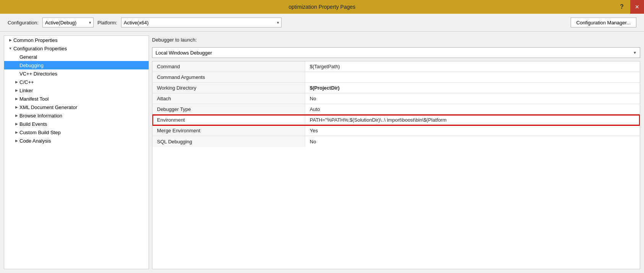 The image size is (644, 273). Describe the element at coordinates (26, 91) in the screenshot. I see `tree-label-linker: Linker` at that location.